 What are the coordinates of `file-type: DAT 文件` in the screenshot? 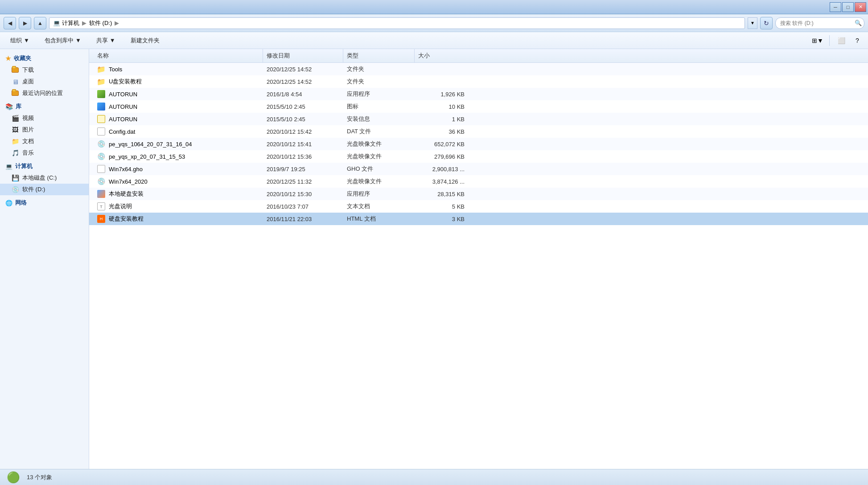 It's located at (379, 132).